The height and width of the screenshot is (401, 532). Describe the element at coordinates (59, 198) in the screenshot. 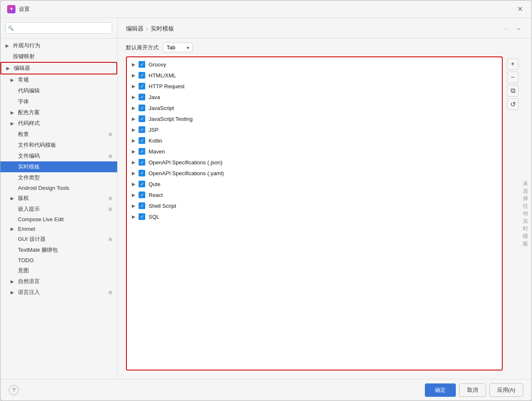

I see `sidebar-item-copyright: ▶版权⊞` at that location.